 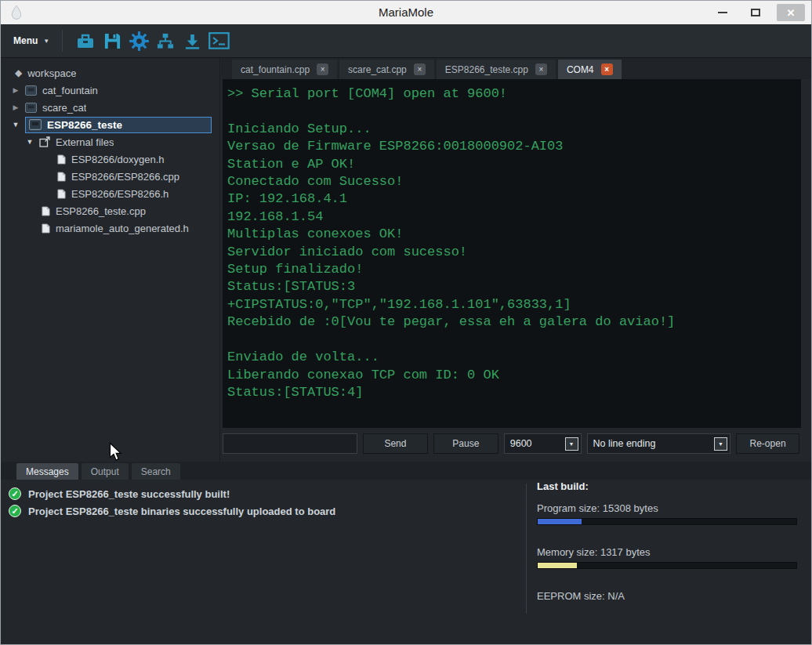 I want to click on reopen-button: Re-open, so click(x=768, y=444).